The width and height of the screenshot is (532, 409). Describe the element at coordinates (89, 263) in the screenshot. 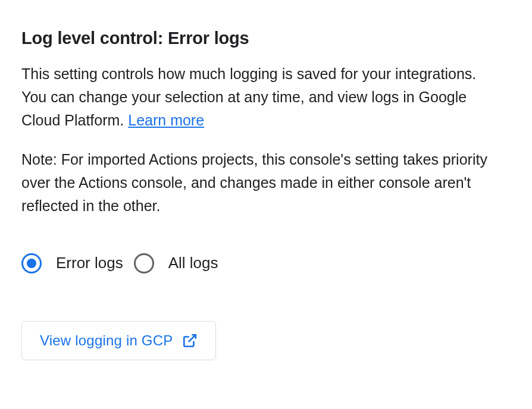

I see `radio-label-error-logs: Error logs` at that location.